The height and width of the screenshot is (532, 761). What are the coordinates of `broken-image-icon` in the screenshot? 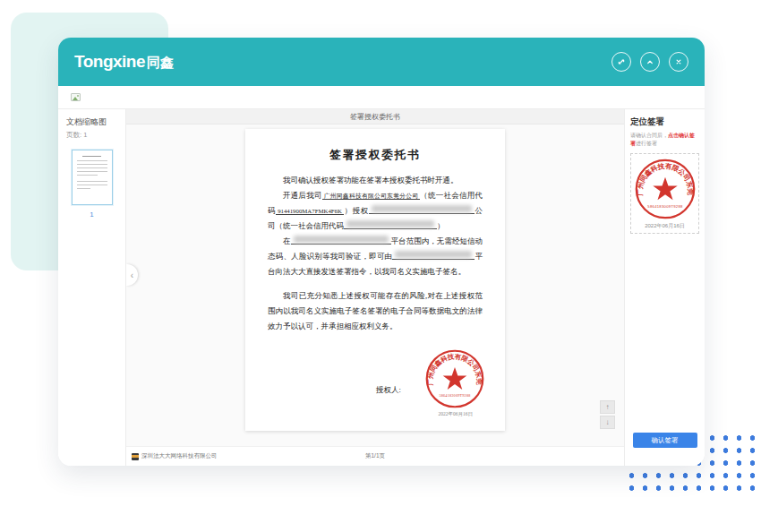 It's located at (75, 97).